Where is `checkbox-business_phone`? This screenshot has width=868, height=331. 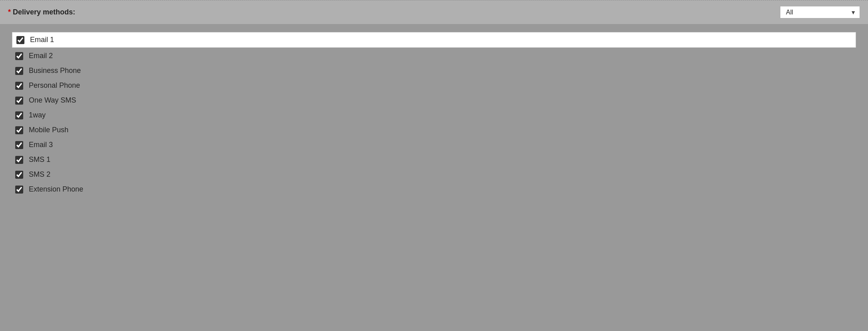
checkbox-business_phone is located at coordinates (19, 71).